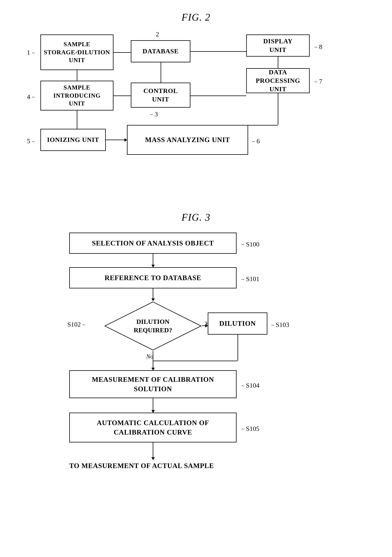 The height and width of the screenshot is (557, 392). Describe the element at coordinates (154, 114) in the screenshot. I see `ref-3: ~ 3` at that location.